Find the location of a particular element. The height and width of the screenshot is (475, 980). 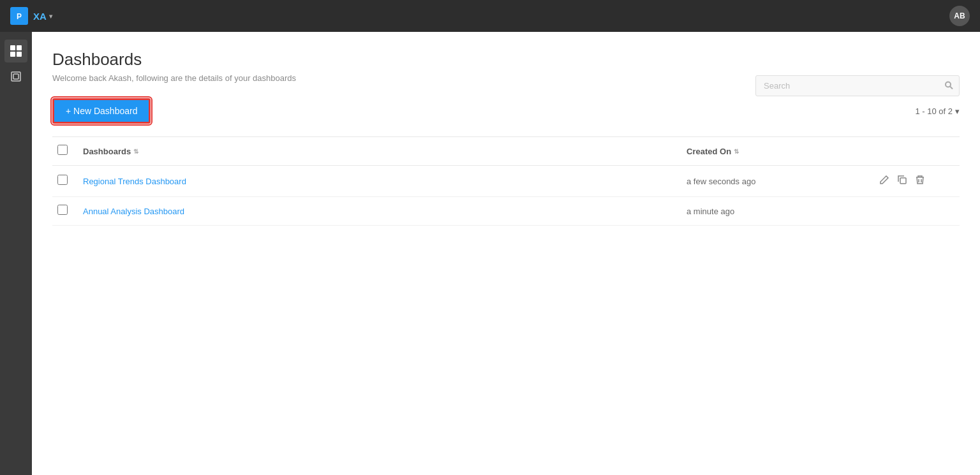

pagination-text: 1 - 10 of 2 is located at coordinates (934, 111).